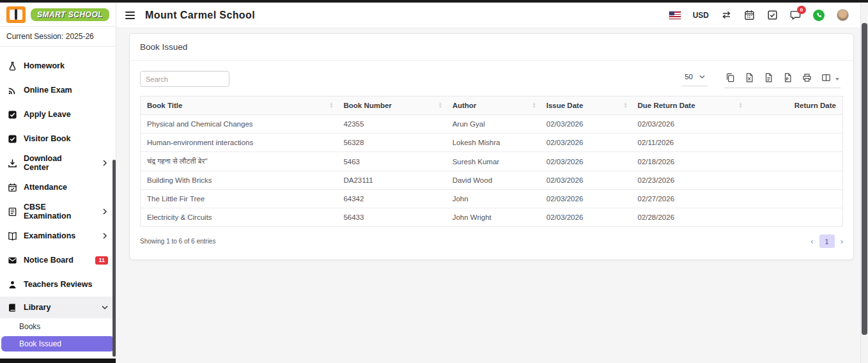 The image size is (868, 363). I want to click on sidebar-bottom-bar, so click(58, 360).